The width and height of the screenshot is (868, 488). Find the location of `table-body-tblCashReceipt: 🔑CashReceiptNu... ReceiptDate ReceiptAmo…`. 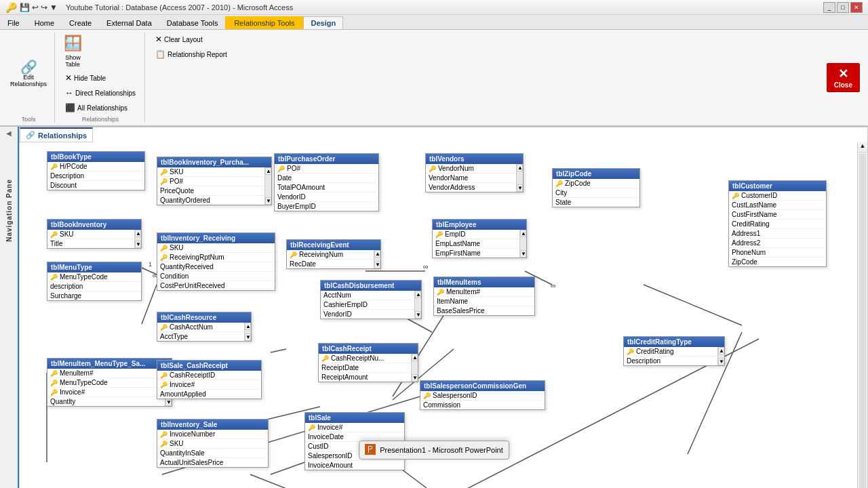

table-body-tblCashReceipt: 🔑CashReceiptNu... ReceiptDate ReceiptAmo… is located at coordinates (368, 367).